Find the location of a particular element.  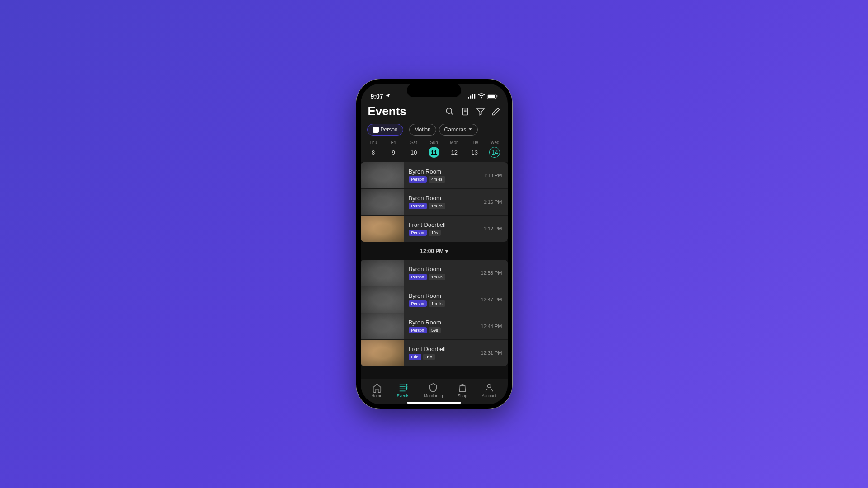

event-time: 12:47 PM is located at coordinates (491, 300).